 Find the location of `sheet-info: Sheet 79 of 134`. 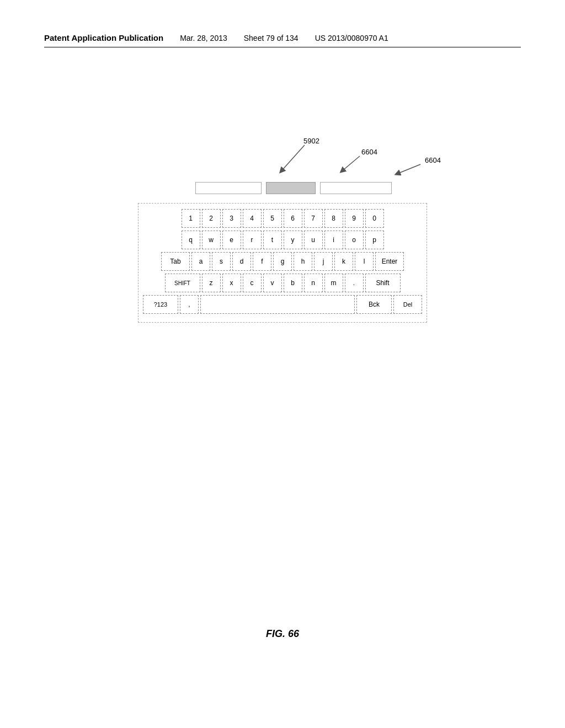

sheet-info: Sheet 79 of 134 is located at coordinates (271, 38).